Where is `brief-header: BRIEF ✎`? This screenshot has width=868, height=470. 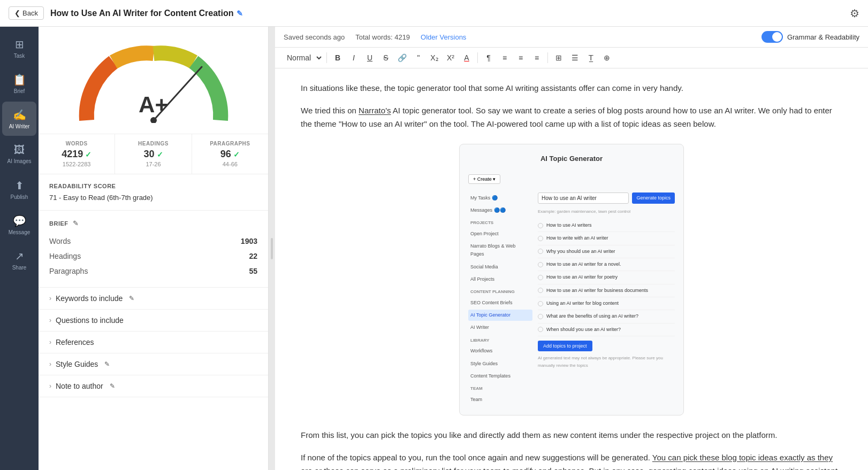 brief-header: BRIEF ✎ is located at coordinates (153, 224).